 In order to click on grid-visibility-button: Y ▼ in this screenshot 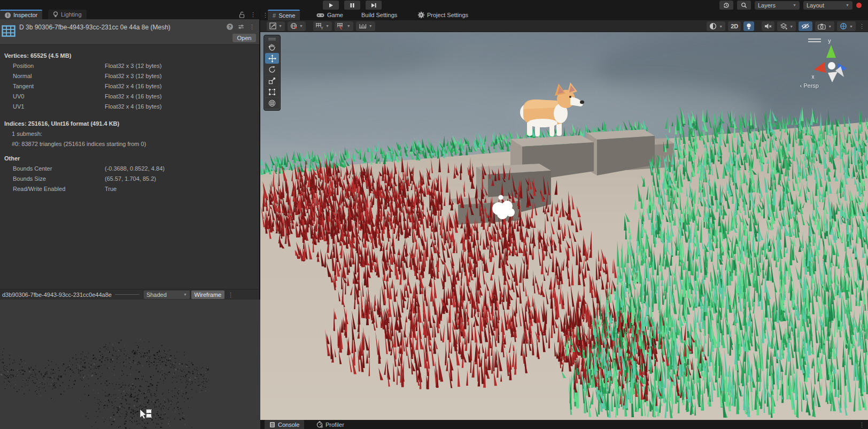, I will do `click(323, 26)`.